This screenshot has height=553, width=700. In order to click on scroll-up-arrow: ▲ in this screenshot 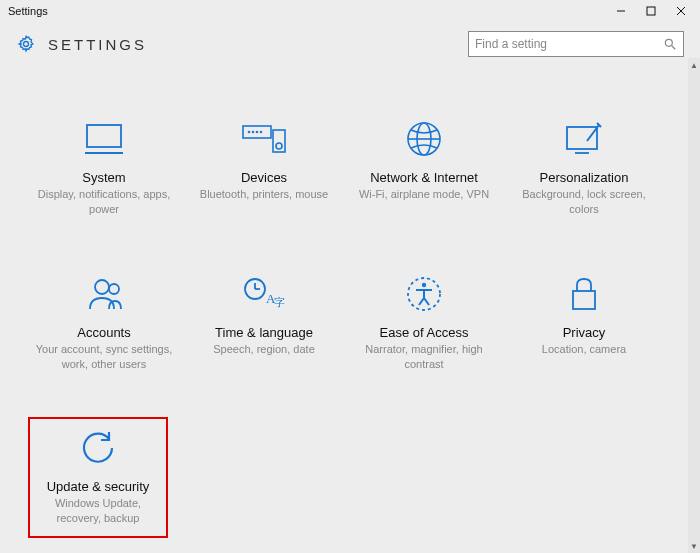, I will do `click(694, 65)`.